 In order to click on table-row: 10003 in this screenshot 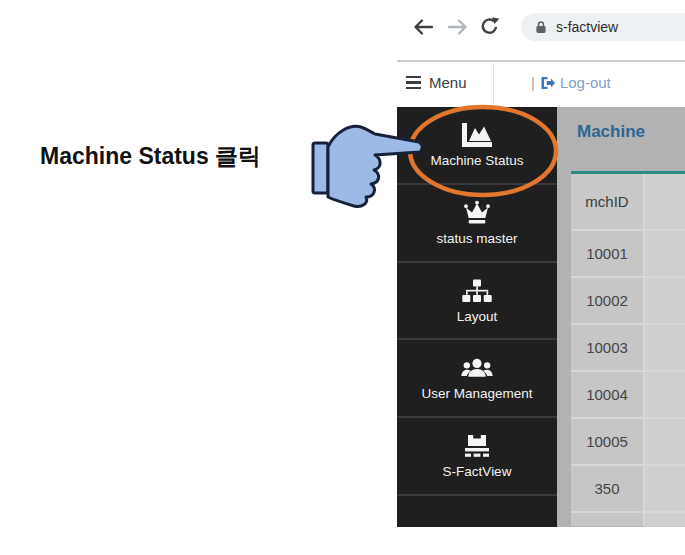, I will do `click(628, 346)`.